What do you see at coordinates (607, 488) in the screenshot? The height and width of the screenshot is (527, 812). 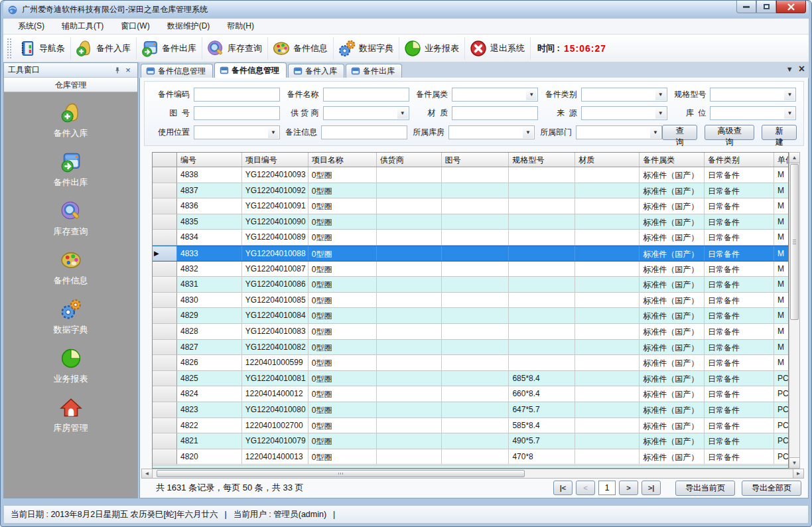 I see `page-input` at bounding box center [607, 488].